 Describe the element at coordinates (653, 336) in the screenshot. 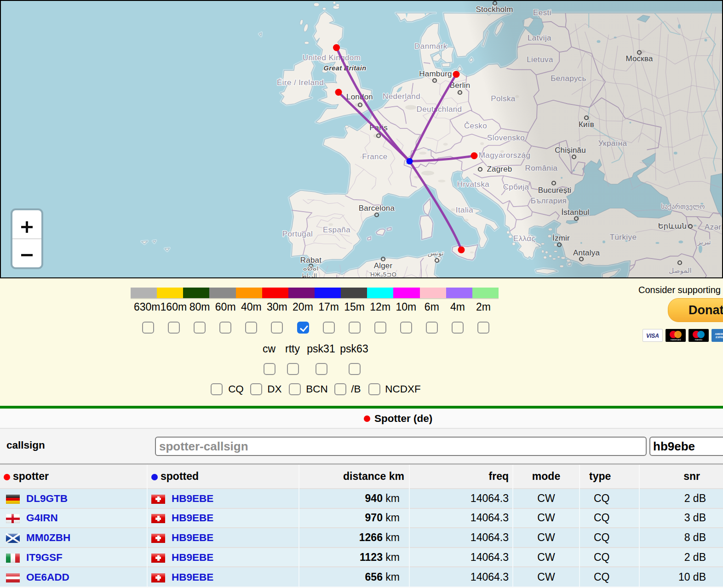

I see `svg-text: VISA` at that location.